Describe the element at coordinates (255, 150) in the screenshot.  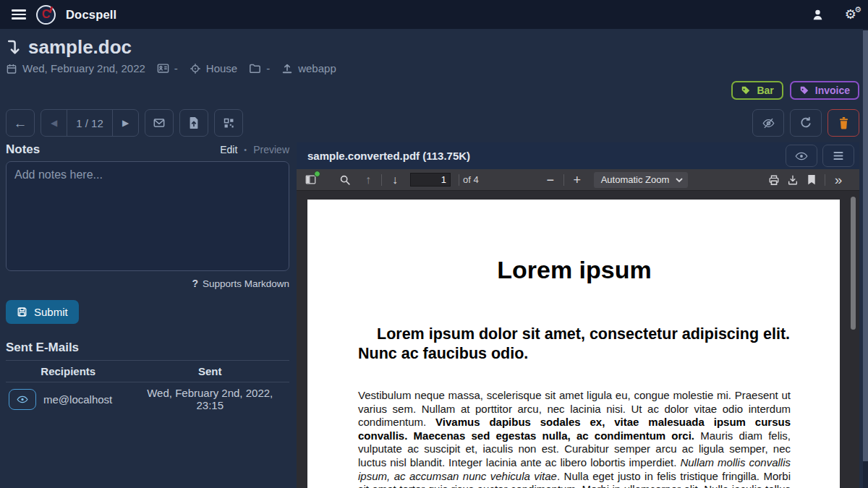
I see `notes-mode-switch: Edit • Preview` at that location.